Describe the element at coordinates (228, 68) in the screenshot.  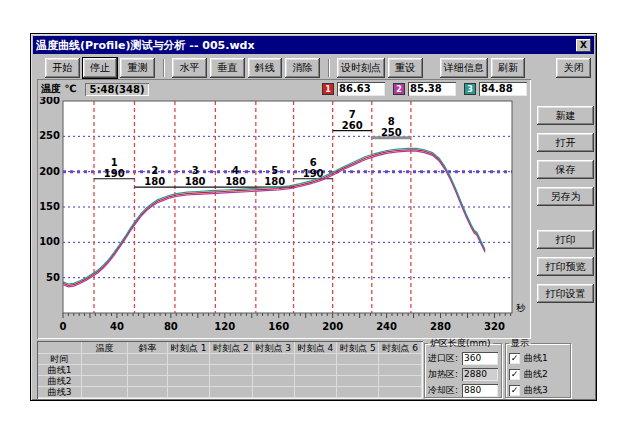
I see `vertical-line-button: 垂直` at that location.